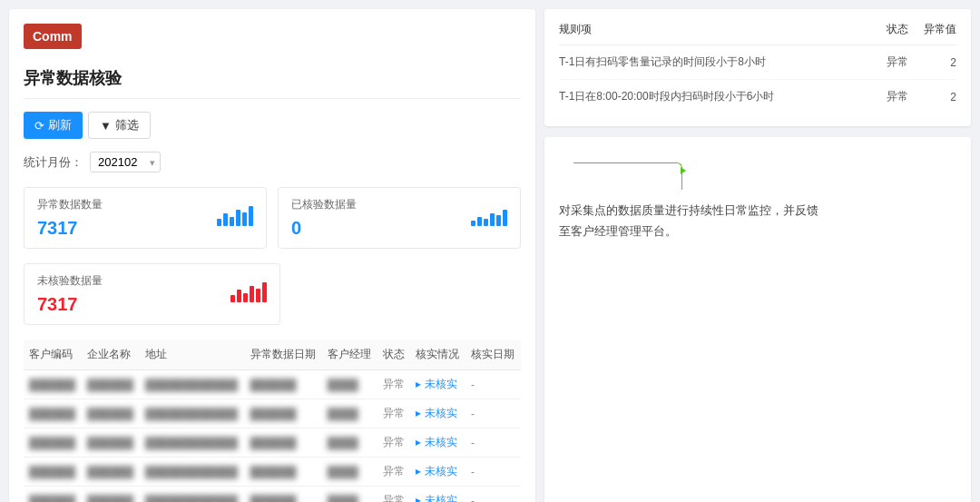 This screenshot has width=980, height=502. What do you see at coordinates (105, 125) in the screenshot?
I see `filter-icon: ▼` at bounding box center [105, 125].